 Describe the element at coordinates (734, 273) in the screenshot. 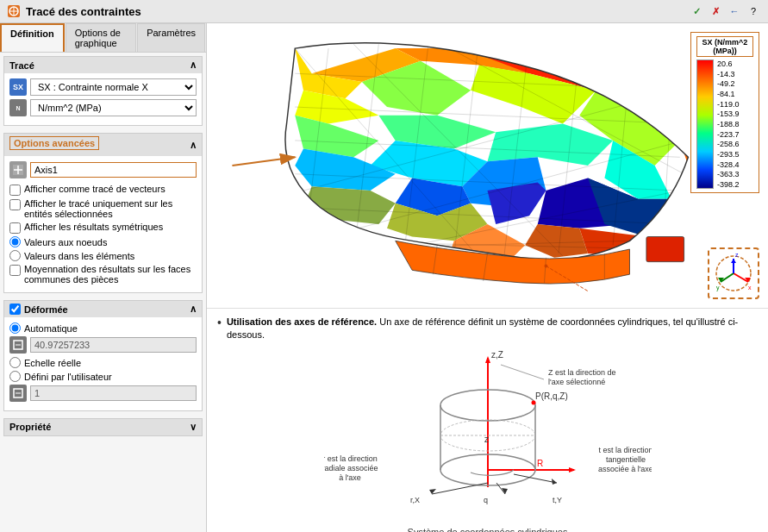

I see `axis-indicator-svg: x y z` at that location.